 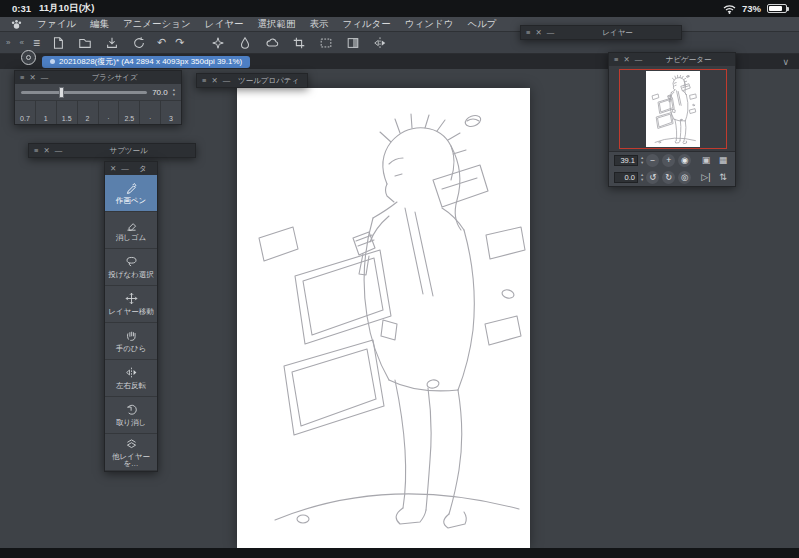 What do you see at coordinates (52, 62) in the screenshot?
I see `unsaved-dot-icon` at bounding box center [52, 62].